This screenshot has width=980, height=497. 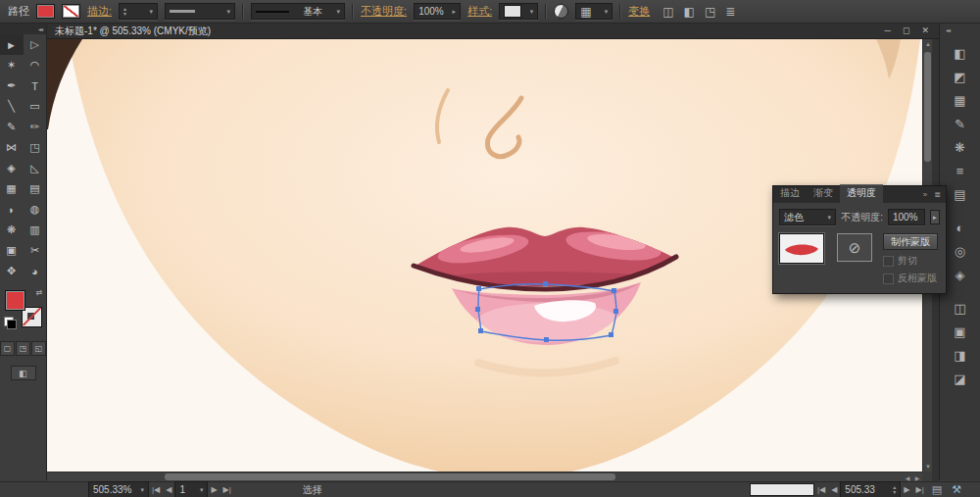 I want to click on default-fill-stroke-icon, so click(x=9, y=322).